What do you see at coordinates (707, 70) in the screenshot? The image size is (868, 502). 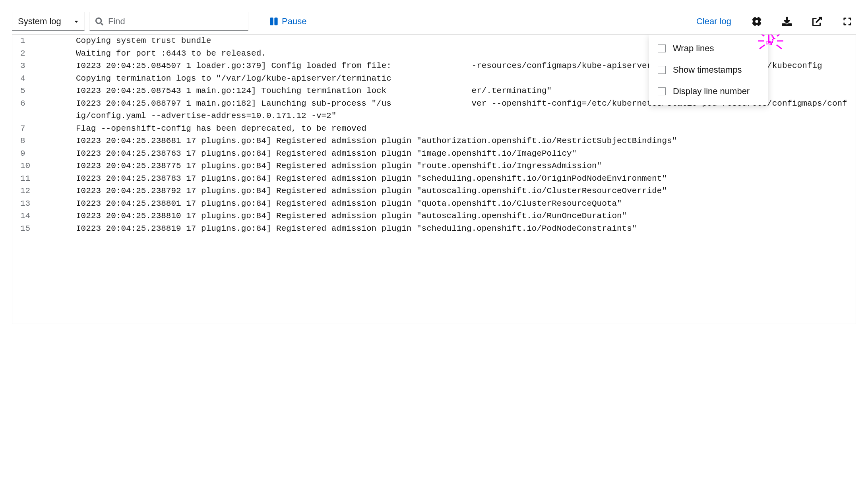 I see `settings-item-label: Show timestamps` at bounding box center [707, 70].